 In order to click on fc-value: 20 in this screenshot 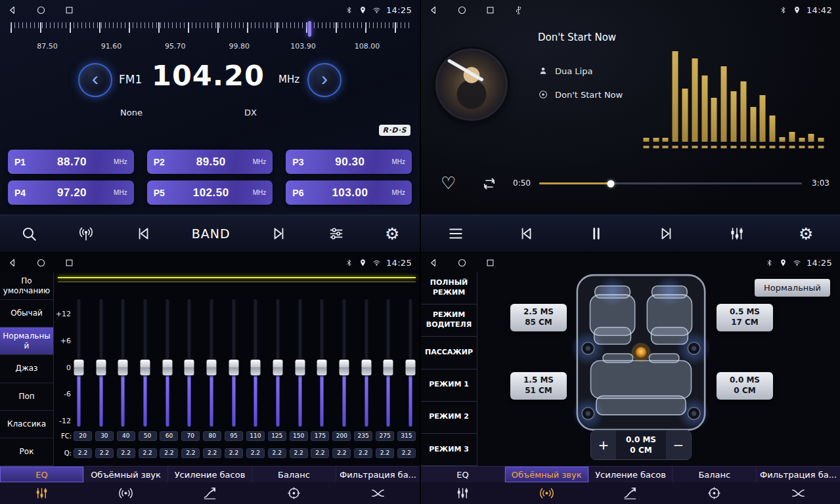, I will do `click(83, 436)`.